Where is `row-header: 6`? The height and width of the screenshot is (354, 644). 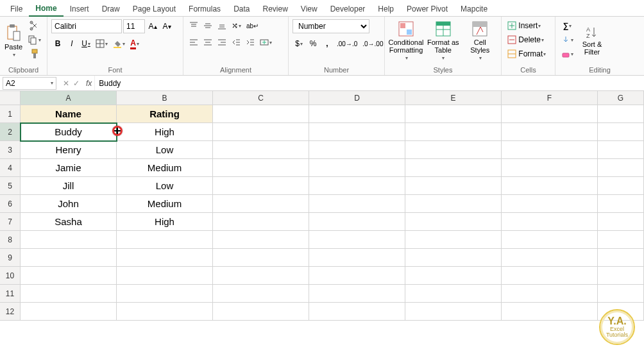
row-header: 6 is located at coordinates (10, 204).